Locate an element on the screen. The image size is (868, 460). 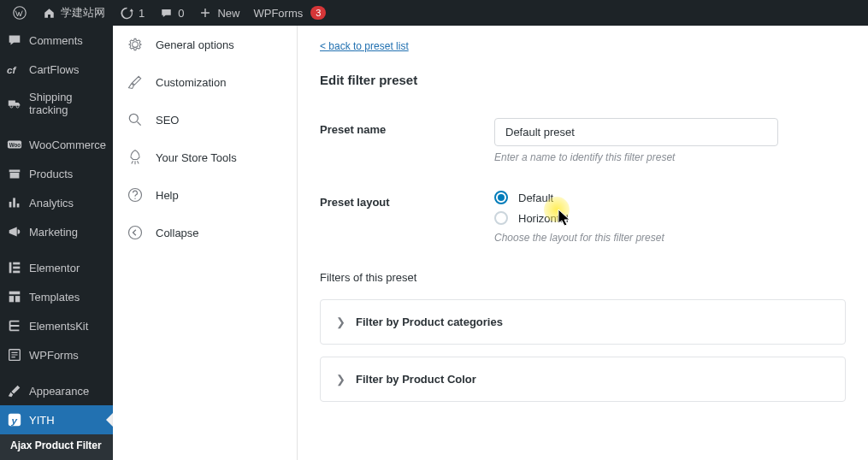
site-name: 学建站网 is located at coordinates (83, 13).